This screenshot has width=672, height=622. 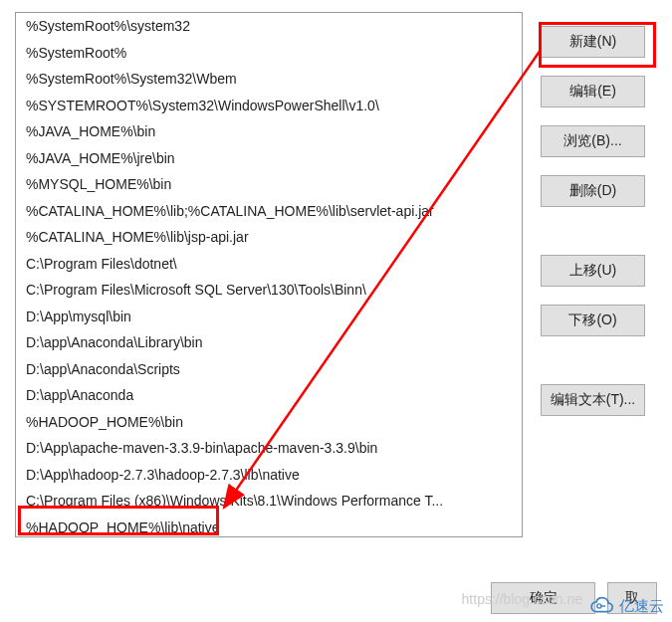 What do you see at coordinates (269, 211) in the screenshot?
I see `list-item: %CATALINA_HOME%\lib;%CATALINA_HOME%\lib\…` at bounding box center [269, 211].